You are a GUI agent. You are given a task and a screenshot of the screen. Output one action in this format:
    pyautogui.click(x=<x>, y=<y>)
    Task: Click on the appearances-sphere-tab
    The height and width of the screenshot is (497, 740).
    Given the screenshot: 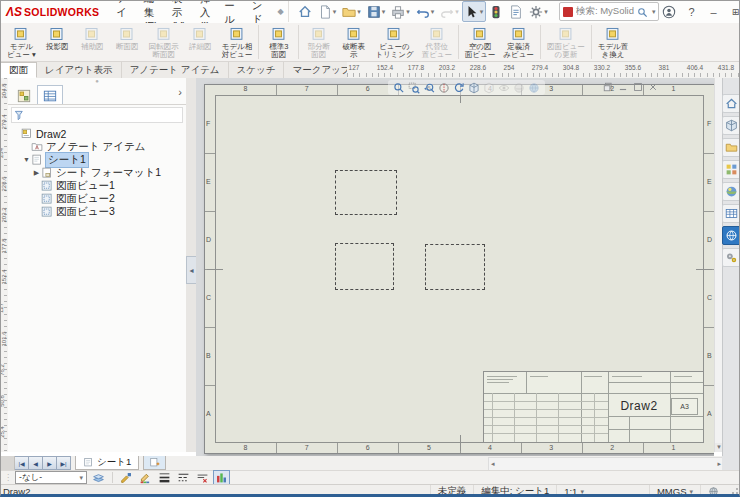 What is the action you would take?
    pyautogui.click(x=731, y=192)
    